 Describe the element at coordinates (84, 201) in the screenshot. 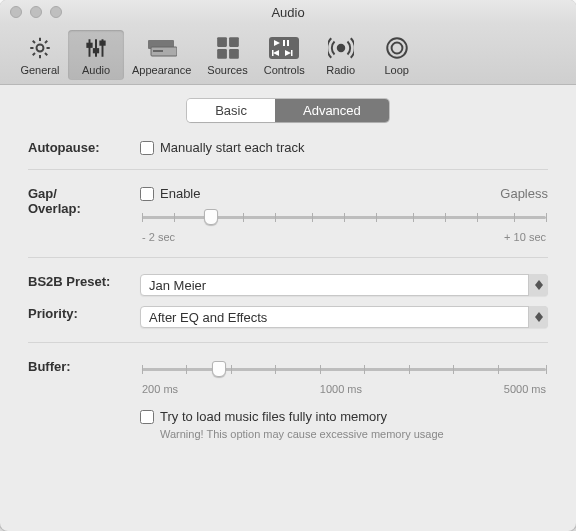

I see `gap-label: Gap/ Overlap:` at that location.